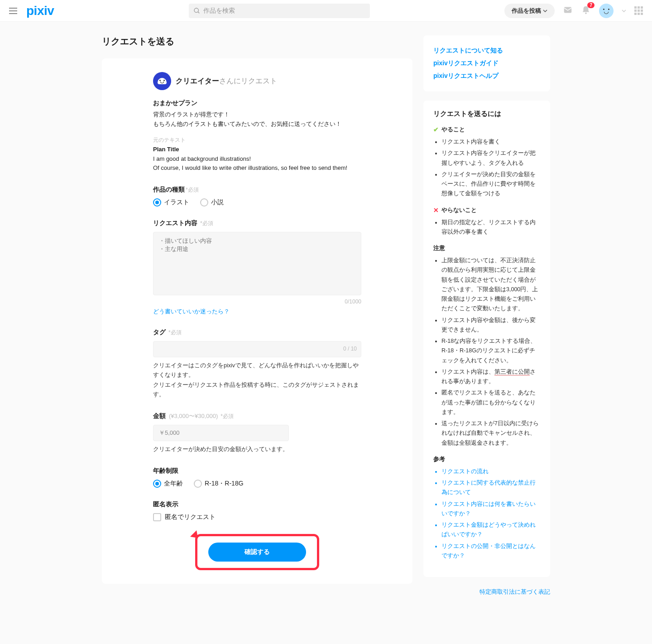  What do you see at coordinates (279, 11) in the screenshot?
I see `search-input: 作品を検索` at bounding box center [279, 11].